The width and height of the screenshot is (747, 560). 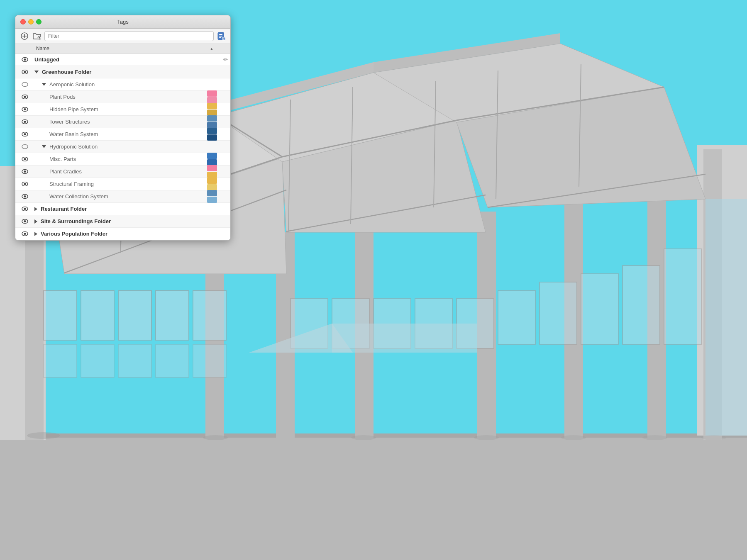 I want to click on row-site-folder: Site & Surroundings Folder, so click(x=123, y=222).